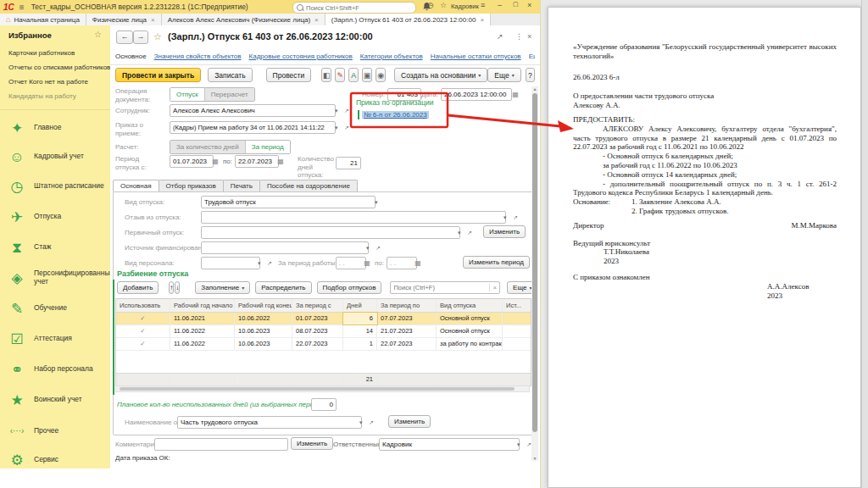  I want to click on favorites-star-icon: ☆, so click(443, 5).